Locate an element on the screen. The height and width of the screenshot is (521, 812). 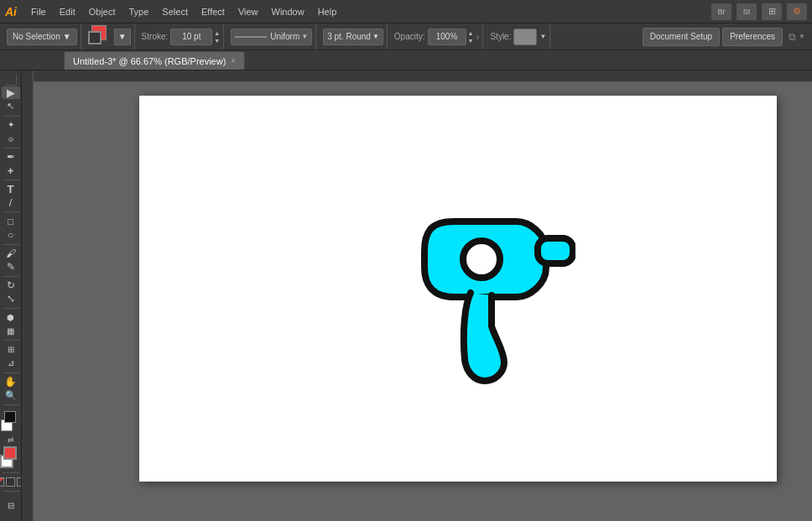
stroke-up-arrow: ▲ is located at coordinates (216, 34).